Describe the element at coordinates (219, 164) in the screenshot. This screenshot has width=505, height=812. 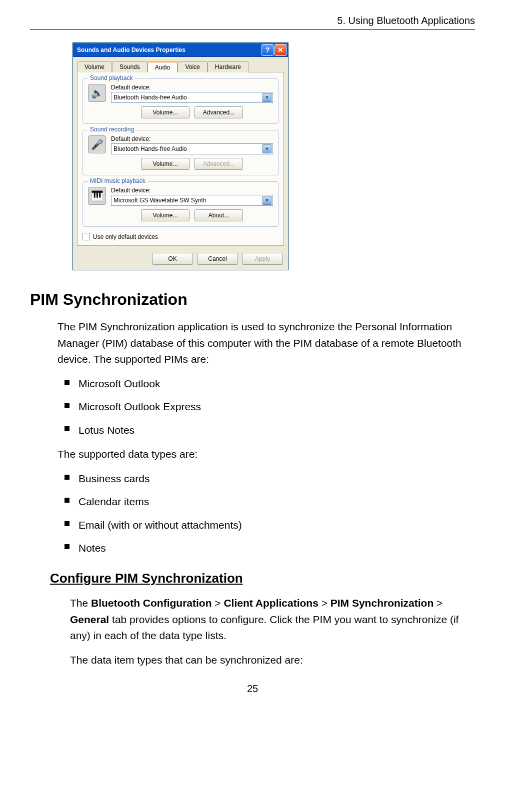
I see `recording-advanced-button: Advanced...` at that location.